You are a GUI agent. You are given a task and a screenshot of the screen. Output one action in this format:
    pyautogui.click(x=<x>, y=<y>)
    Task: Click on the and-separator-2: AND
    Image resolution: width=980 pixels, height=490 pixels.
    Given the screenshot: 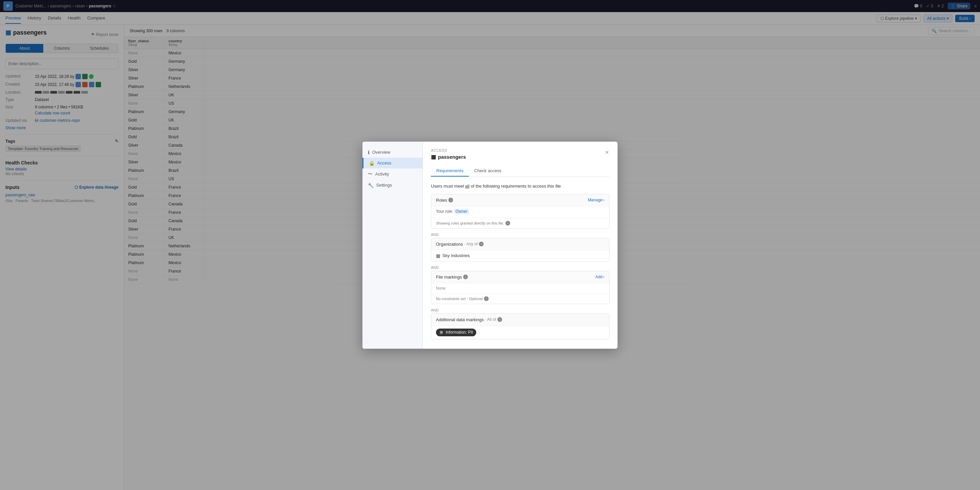 What is the action you would take?
    pyautogui.click(x=520, y=267)
    